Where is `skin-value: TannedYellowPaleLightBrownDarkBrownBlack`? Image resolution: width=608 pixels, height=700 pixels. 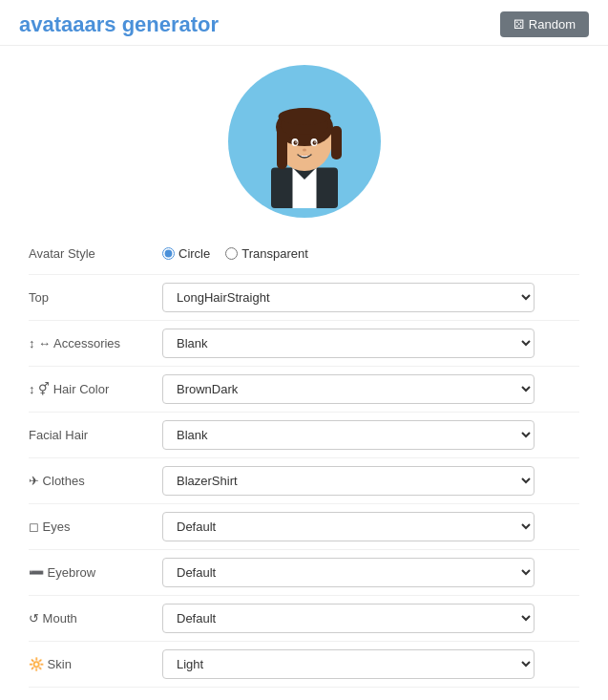
skin-value: TannedYellowPaleLightBrownDarkBrownBlack is located at coordinates (370, 665).